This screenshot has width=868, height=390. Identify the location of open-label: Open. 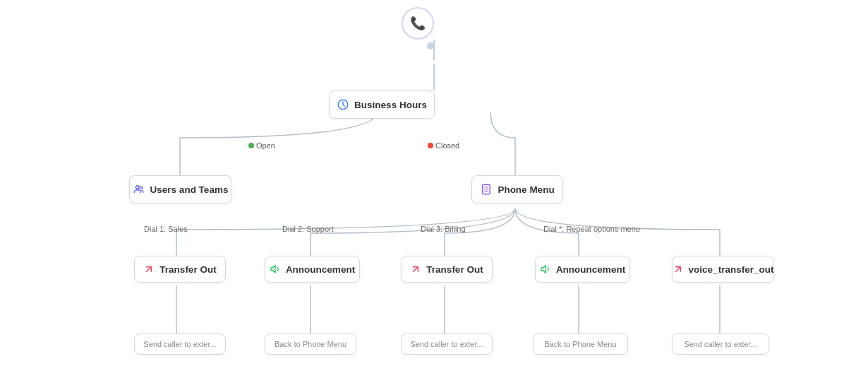
(262, 146).